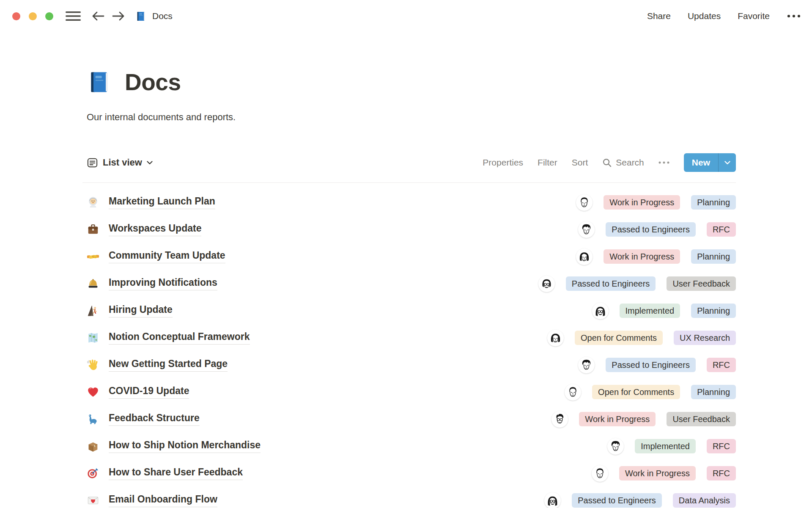 The image size is (812, 508). I want to click on forward-arrow-icon, so click(118, 16).